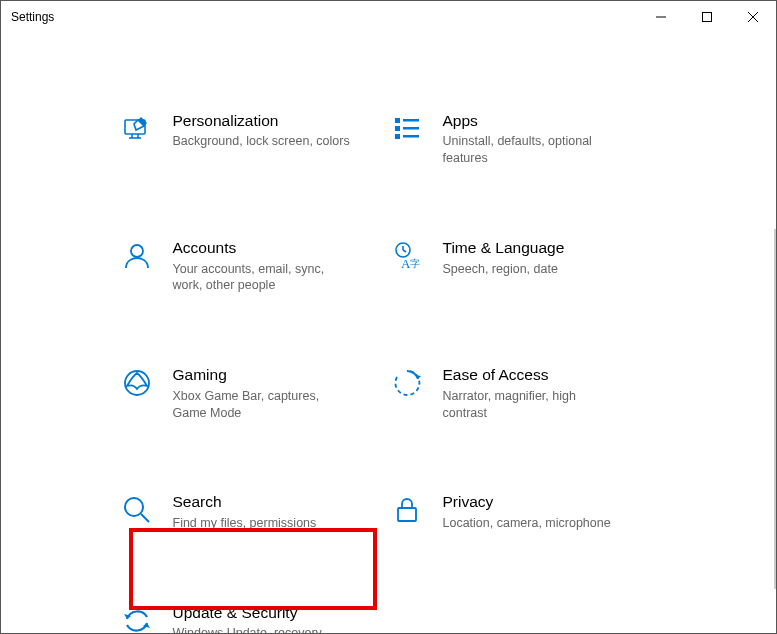 This screenshot has width=777, height=634. Describe the element at coordinates (137, 129) in the screenshot. I see `personalization-icon` at that location.